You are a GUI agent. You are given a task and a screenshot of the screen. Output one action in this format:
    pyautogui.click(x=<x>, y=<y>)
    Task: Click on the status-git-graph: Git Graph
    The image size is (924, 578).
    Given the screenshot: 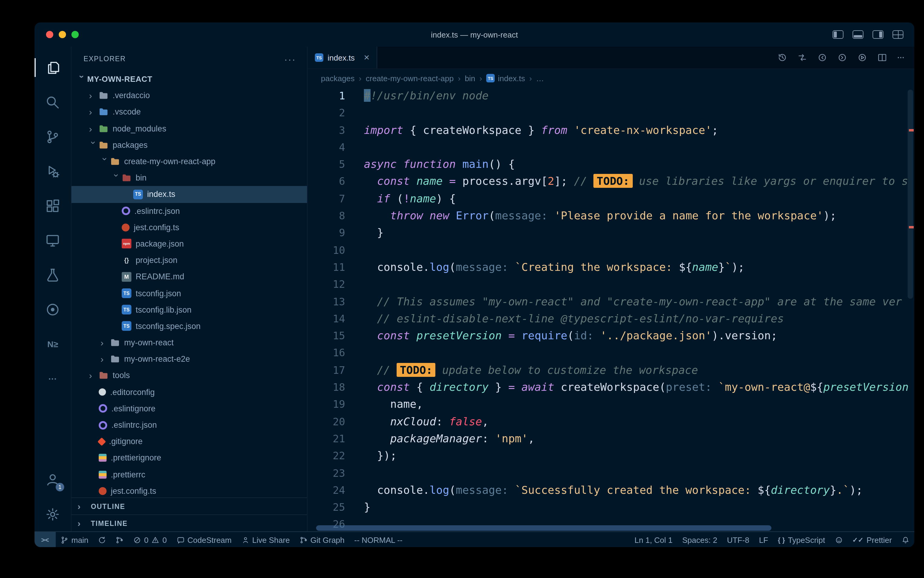 What is the action you would take?
    pyautogui.click(x=322, y=540)
    